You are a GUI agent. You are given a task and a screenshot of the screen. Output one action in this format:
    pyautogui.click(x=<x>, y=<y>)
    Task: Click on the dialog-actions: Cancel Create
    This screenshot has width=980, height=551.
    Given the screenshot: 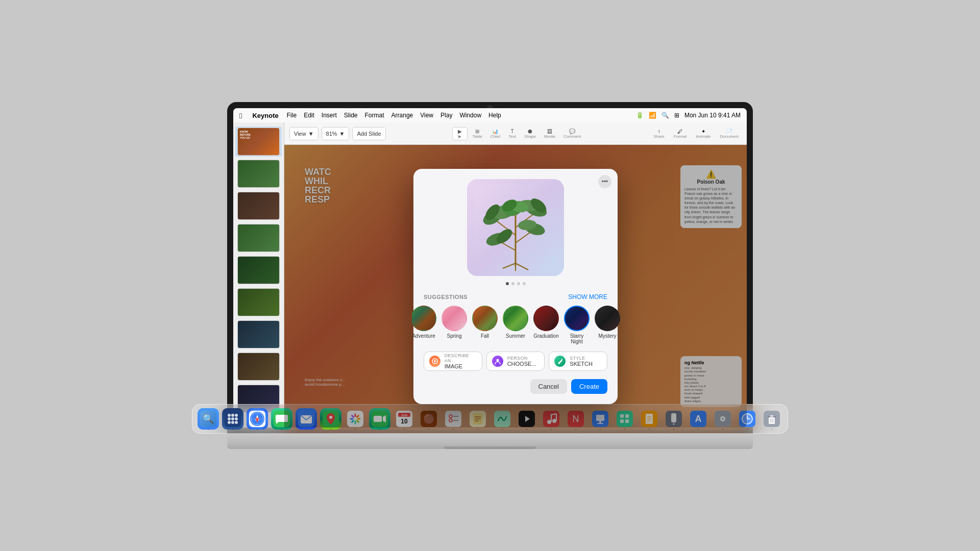 What is the action you would take?
    pyautogui.click(x=516, y=387)
    